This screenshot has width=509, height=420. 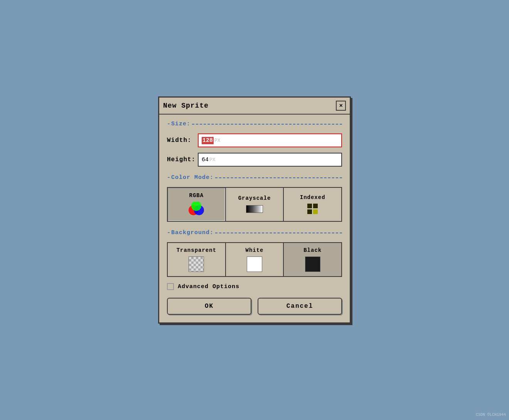 I want to click on ok-button: OK, so click(x=209, y=306).